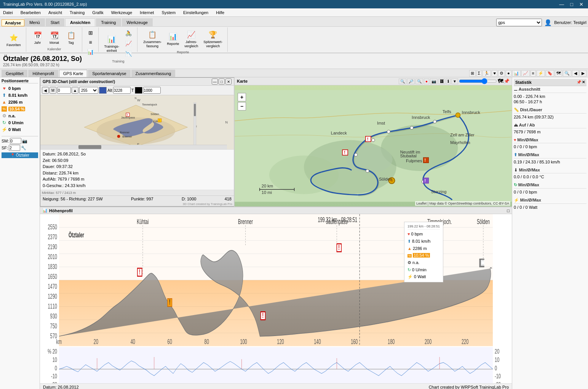  What do you see at coordinates (53, 90) in the screenshot?
I see `ctrl-m: M` at bounding box center [53, 90].